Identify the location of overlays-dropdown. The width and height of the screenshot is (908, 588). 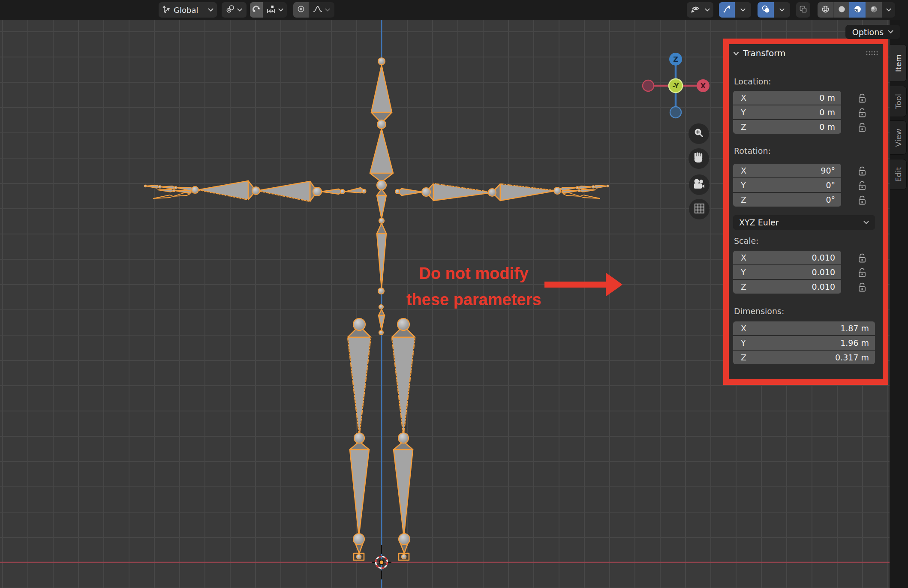
(782, 10).